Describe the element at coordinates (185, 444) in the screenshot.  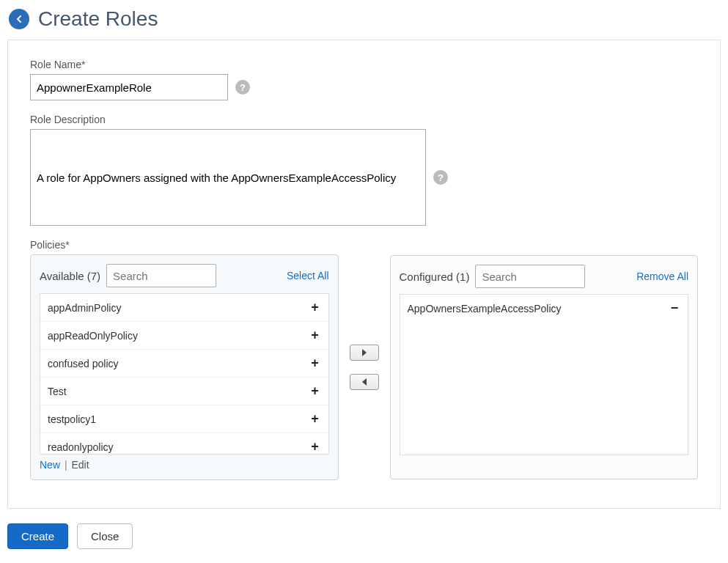
I see `list-item: readonlypolicy +` at that location.